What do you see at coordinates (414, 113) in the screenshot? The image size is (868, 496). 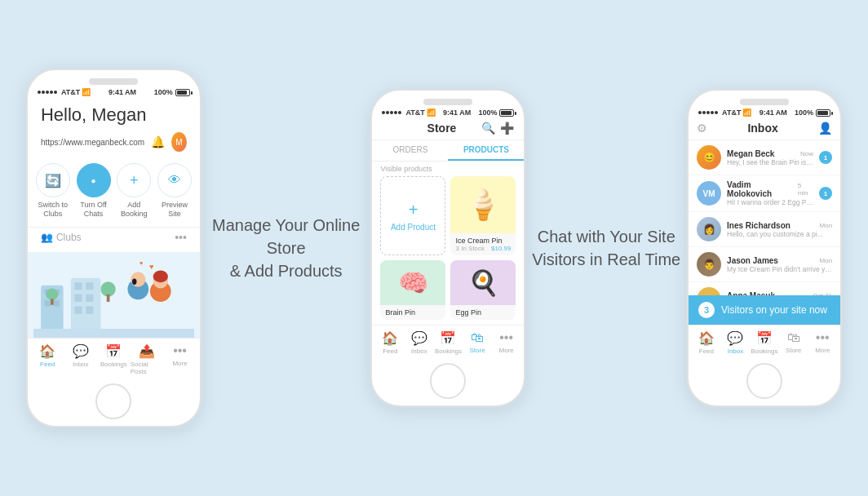 I see `phone2-carrier: AT&T` at bounding box center [414, 113].